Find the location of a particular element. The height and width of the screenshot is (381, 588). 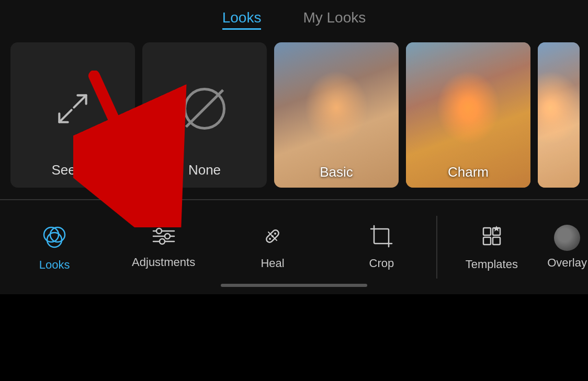

looks-tab-bar: Looks My Looks is located at coordinates (294, 19).